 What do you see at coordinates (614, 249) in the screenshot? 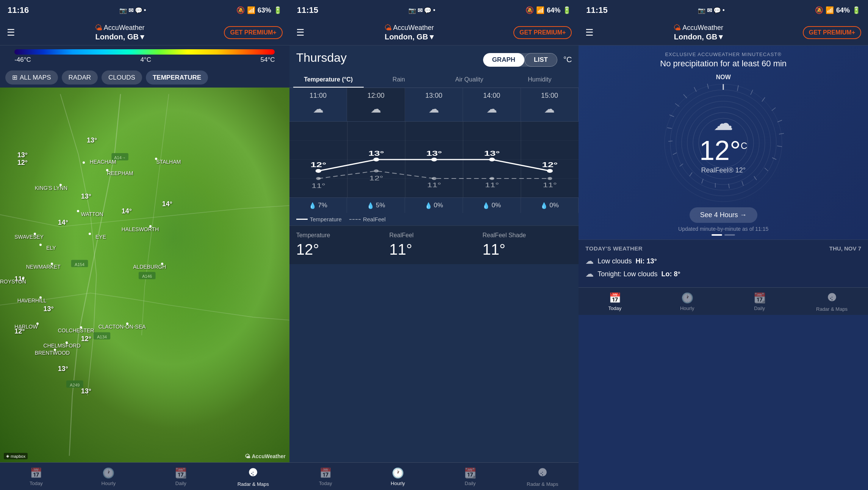
I see `today-label: TODAY'S WEATHER` at bounding box center [614, 249].